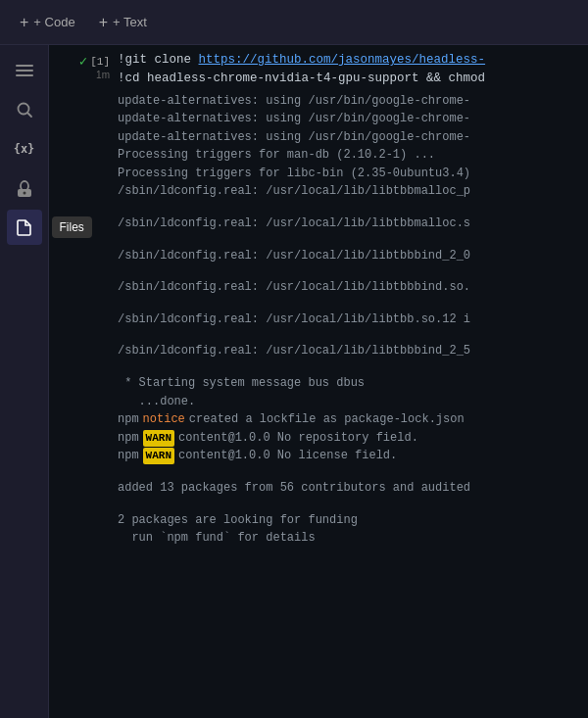  I want to click on funding-line-2: run `npm fund` for details, so click(353, 539).